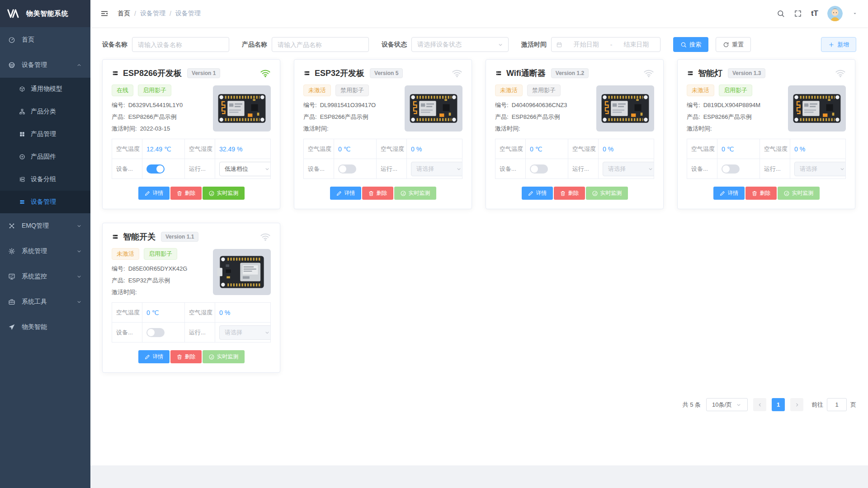 The image size is (868, 488). Describe the element at coordinates (692, 405) in the screenshot. I see `pagination-total: 共 5 条` at that location.